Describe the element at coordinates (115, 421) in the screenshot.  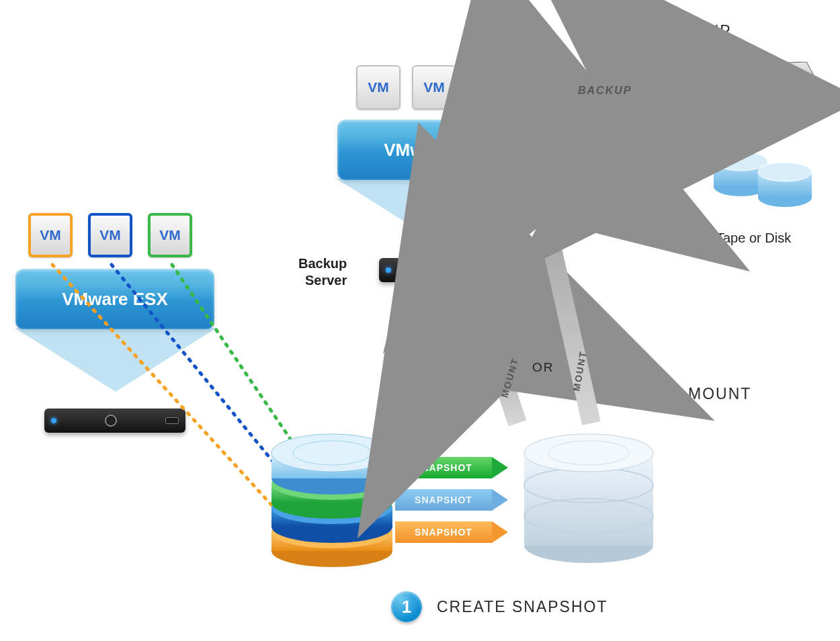
I see `server-left` at that location.